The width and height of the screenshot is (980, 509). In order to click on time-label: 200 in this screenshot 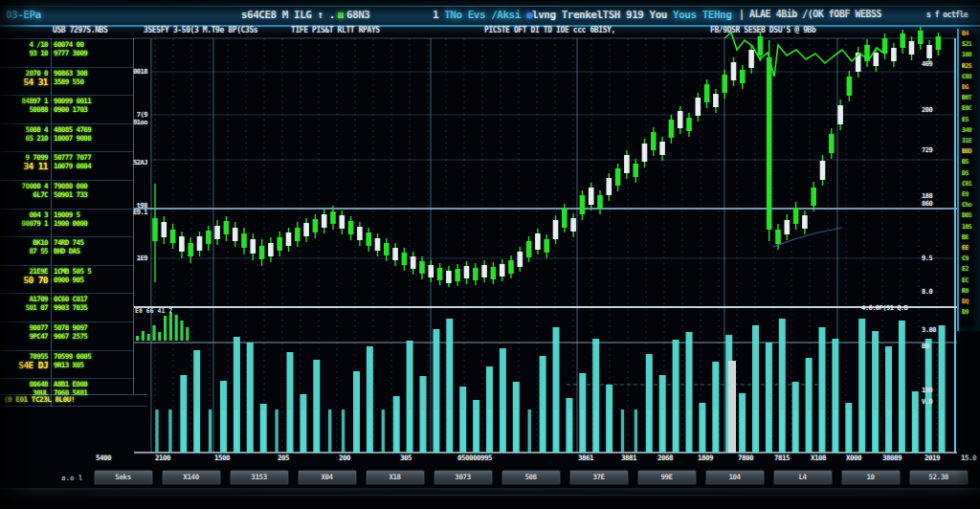, I will do `click(345, 457)`.